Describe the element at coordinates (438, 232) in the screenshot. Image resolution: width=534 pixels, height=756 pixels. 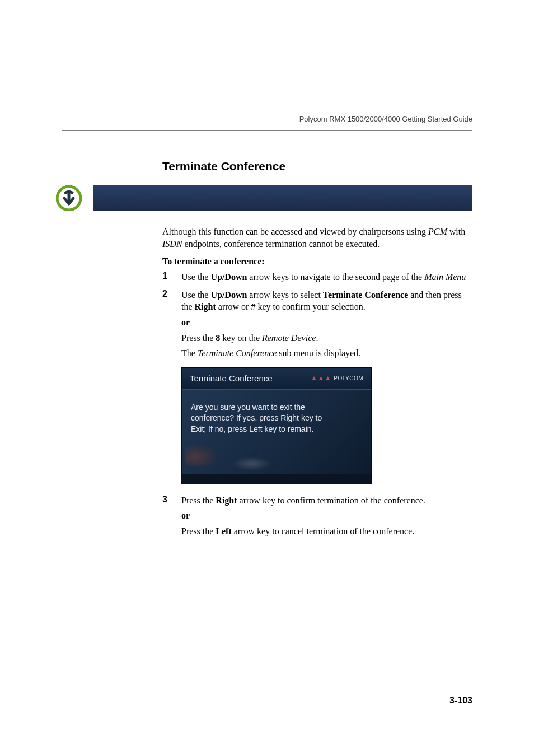
I see `text-pcm: PCM` at that location.